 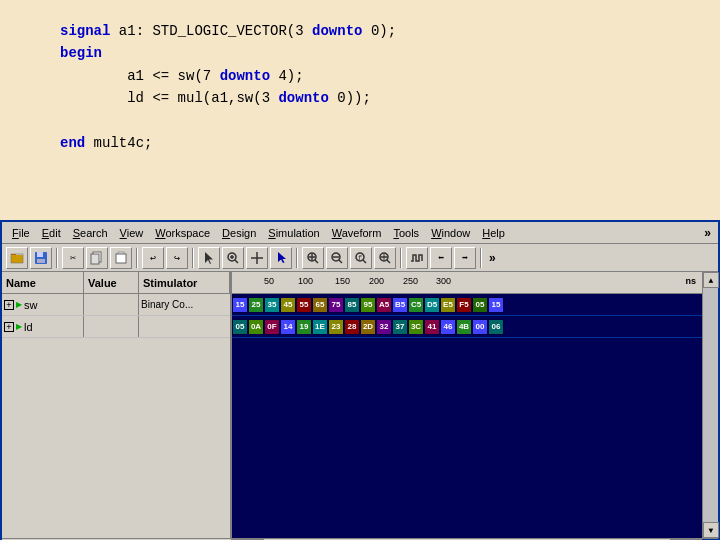 What do you see at coordinates (375, 53) in the screenshot?
I see `code-line-2: begin` at bounding box center [375, 53].